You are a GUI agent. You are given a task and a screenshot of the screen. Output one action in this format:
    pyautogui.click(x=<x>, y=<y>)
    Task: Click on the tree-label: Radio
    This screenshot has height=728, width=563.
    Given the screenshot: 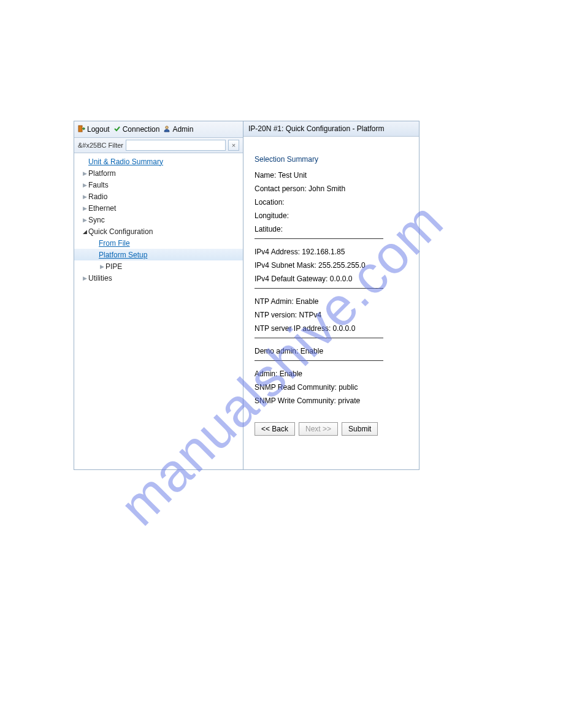 What is the action you would take?
    pyautogui.click(x=98, y=197)
    